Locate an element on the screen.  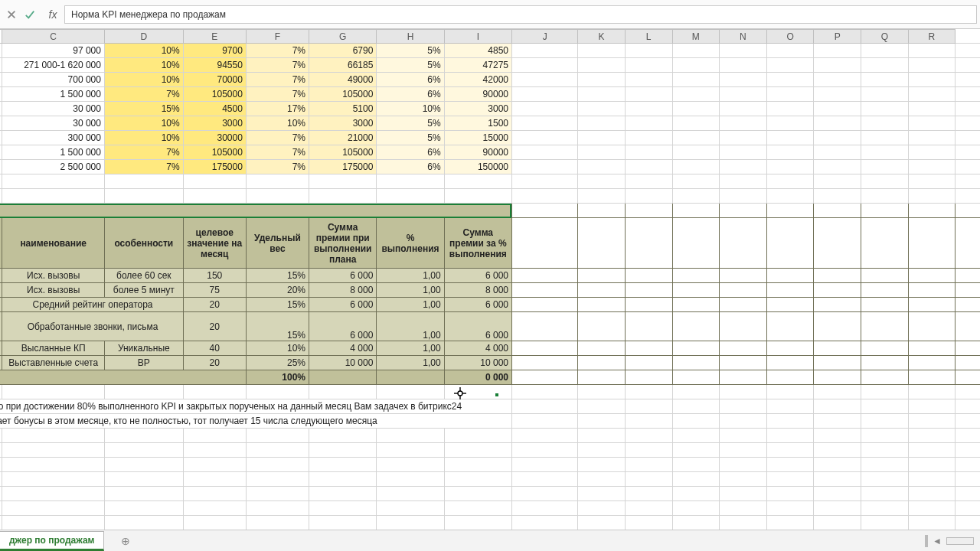
cell: 4 000 is located at coordinates (478, 349).